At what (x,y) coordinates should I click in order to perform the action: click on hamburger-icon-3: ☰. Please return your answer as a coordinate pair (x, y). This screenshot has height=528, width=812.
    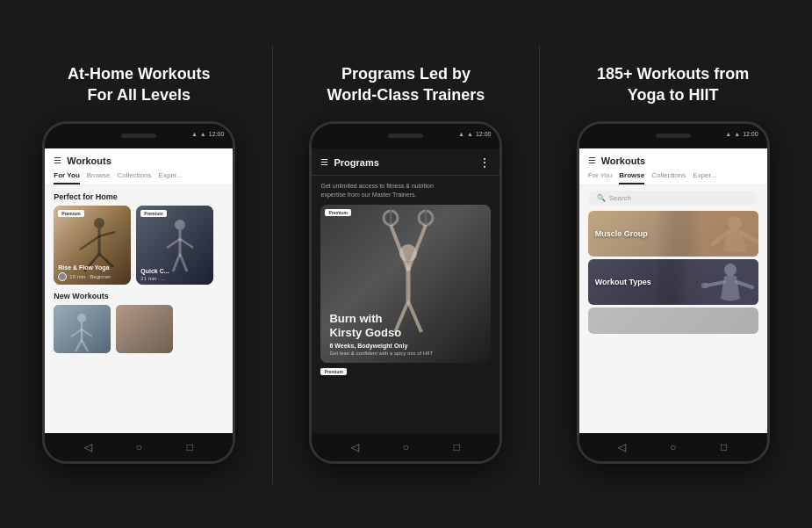
    Looking at the image, I should click on (592, 160).